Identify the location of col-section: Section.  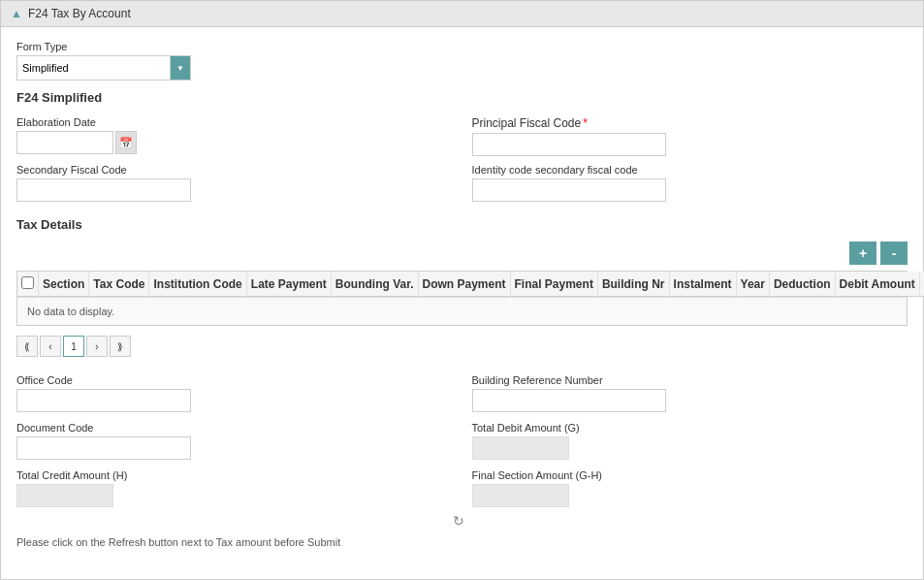
(64, 284).